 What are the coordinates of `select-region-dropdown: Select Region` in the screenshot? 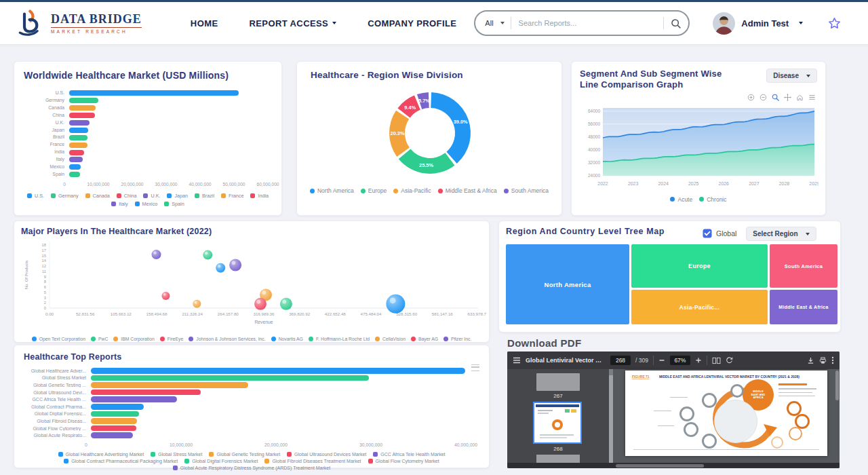 It's located at (781, 233).